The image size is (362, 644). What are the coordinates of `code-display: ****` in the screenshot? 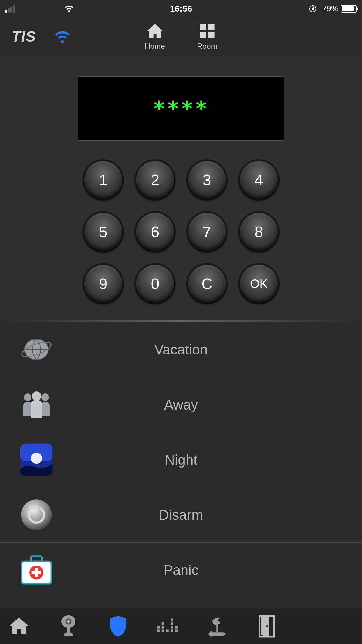 It's located at (181, 108).